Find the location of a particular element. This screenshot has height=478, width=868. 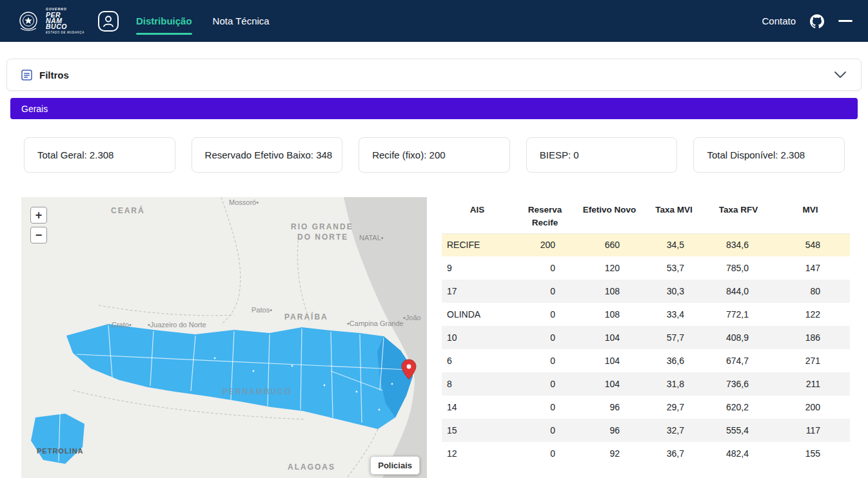

stat-total-disponivel: Total Disponível: 2.308 is located at coordinates (769, 155).